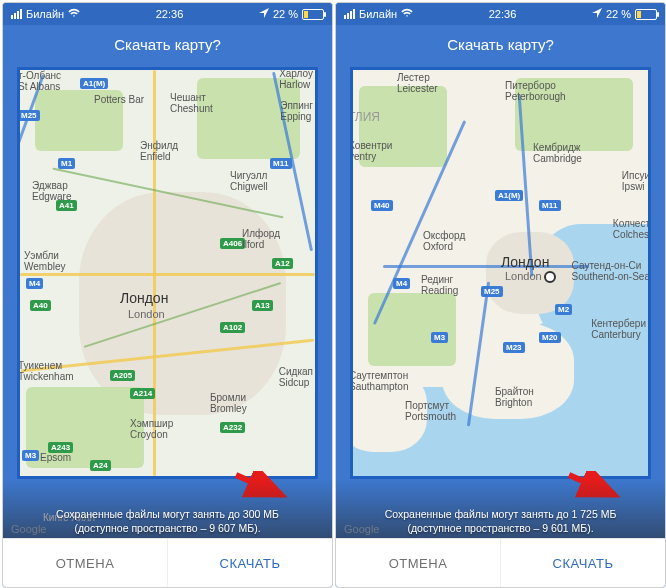 Image resolution: width=666 pixels, height=588 pixels. Describe the element at coordinates (168, 528) in the screenshot. I see `size-line2: (доступное пространство – 9 607 МБ).` at that location.